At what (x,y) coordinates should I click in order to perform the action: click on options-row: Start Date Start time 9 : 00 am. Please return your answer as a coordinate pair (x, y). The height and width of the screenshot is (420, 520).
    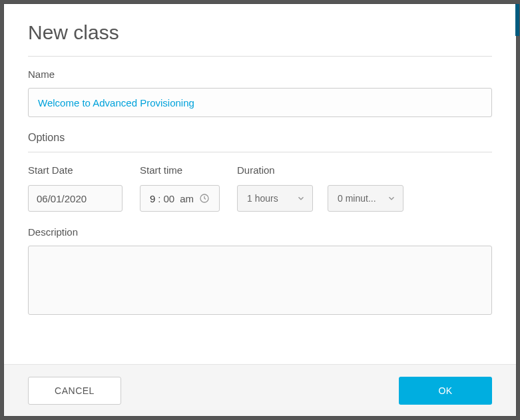
    Looking at the image, I should click on (260, 188).